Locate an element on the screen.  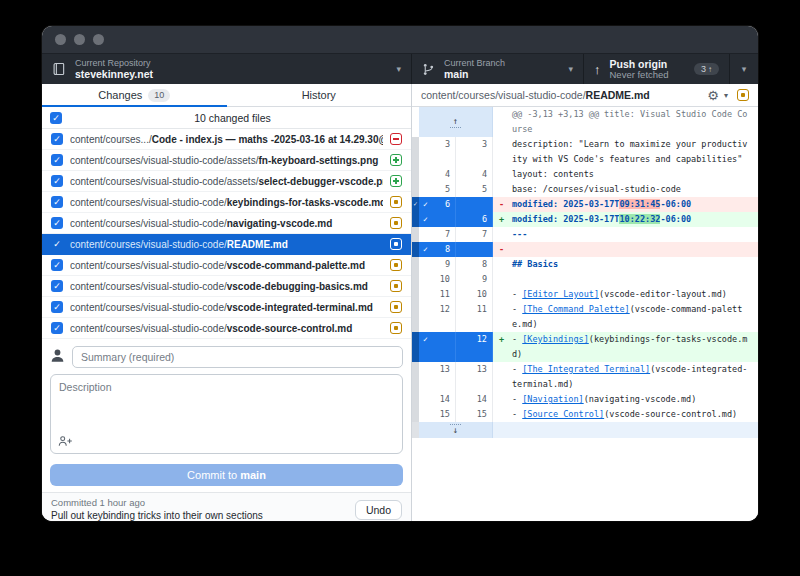
new-line-number: 6 is located at coordinates (474, 220).